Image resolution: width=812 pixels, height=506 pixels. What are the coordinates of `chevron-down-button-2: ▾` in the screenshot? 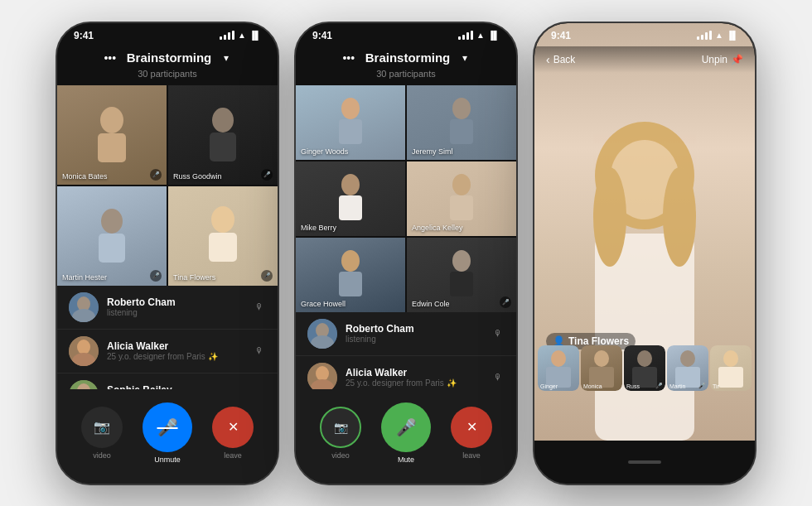 It's located at (465, 58).